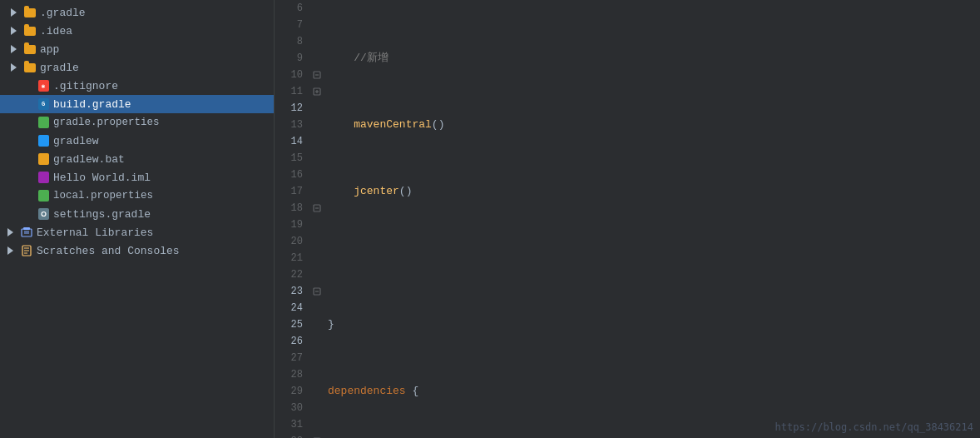 The height and width of the screenshot is (438, 980). Describe the element at coordinates (43, 159) in the screenshot. I see `bat-file-icon` at that location.